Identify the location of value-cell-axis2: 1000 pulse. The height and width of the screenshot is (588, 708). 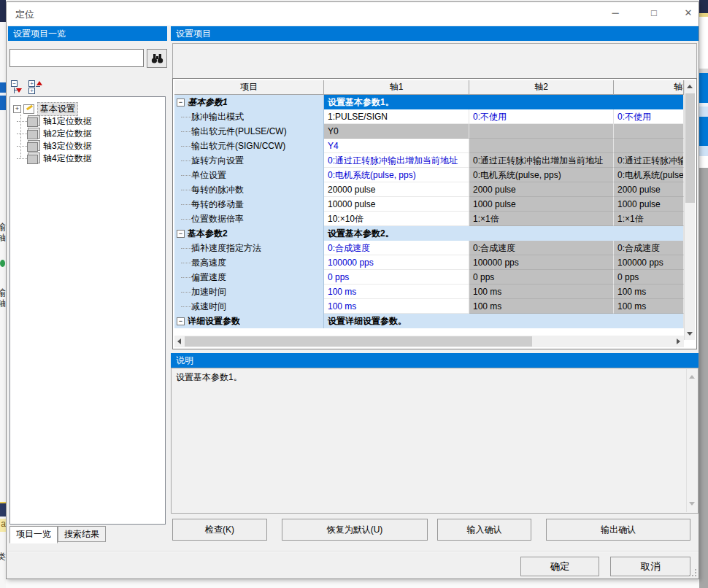
(542, 204).